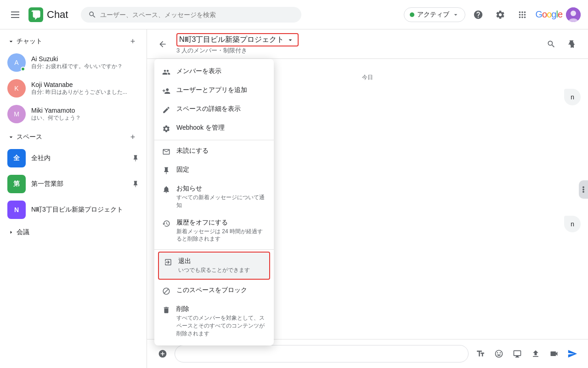 The width and height of the screenshot is (588, 368). Describe the element at coordinates (166, 224) in the screenshot. I see `history-off-icon` at that location.